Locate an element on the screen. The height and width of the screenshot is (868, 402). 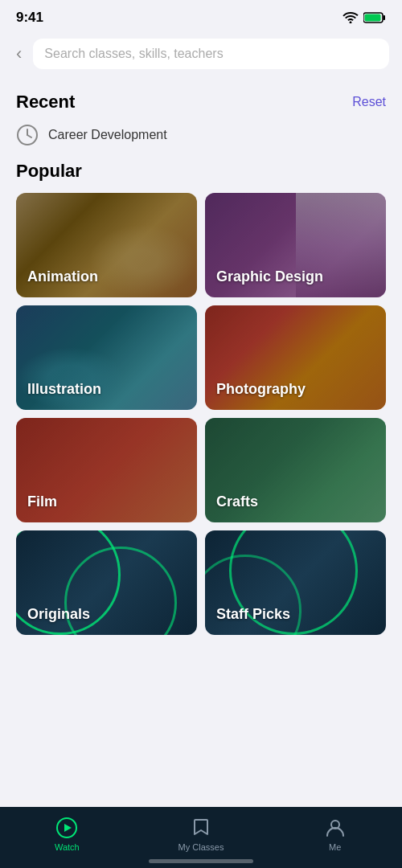
tile-graphic-design-label: Graphic Design is located at coordinates (296, 277).